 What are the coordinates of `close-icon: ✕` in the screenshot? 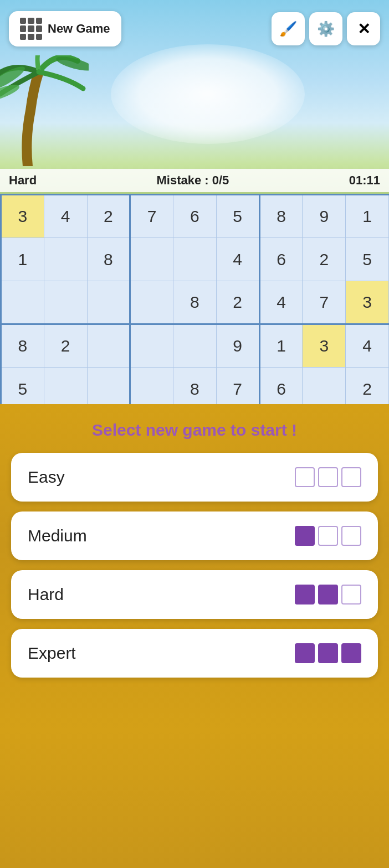 It's located at (364, 29).